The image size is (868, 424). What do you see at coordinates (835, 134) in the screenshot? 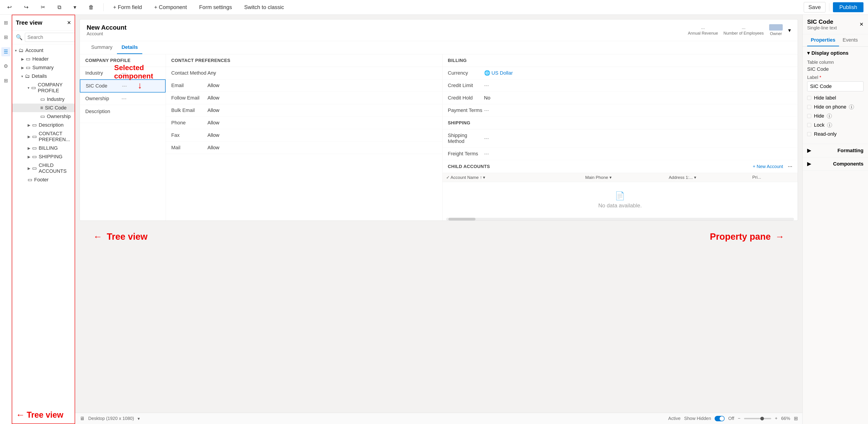
I see `read-only-row: Read-only` at bounding box center [835, 134].